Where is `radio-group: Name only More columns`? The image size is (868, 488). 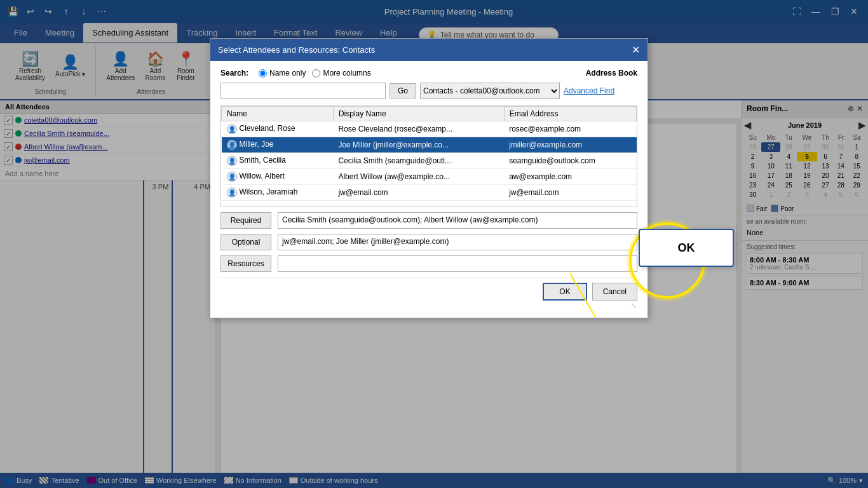 radio-group: Name only More columns is located at coordinates (315, 73).